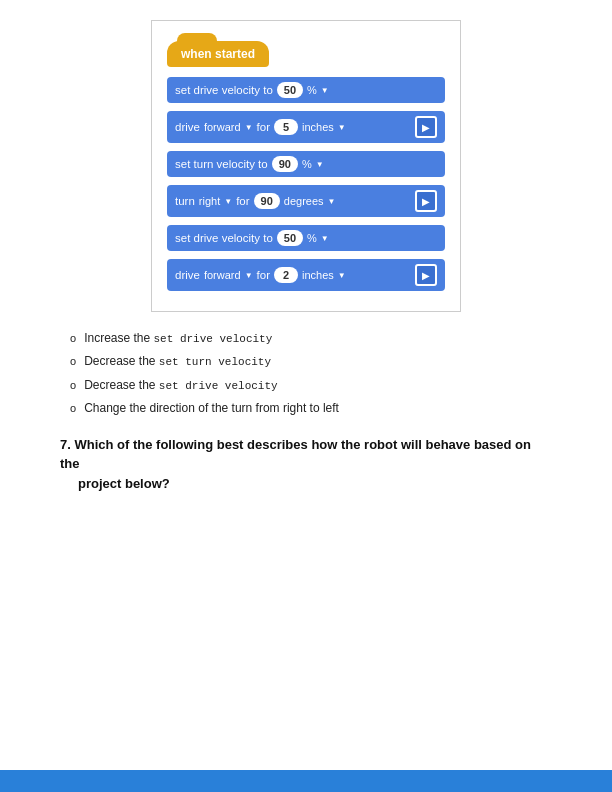 This screenshot has width=612, height=792. What do you see at coordinates (426, 201) in the screenshot?
I see `play-button-2: ▶` at bounding box center [426, 201].